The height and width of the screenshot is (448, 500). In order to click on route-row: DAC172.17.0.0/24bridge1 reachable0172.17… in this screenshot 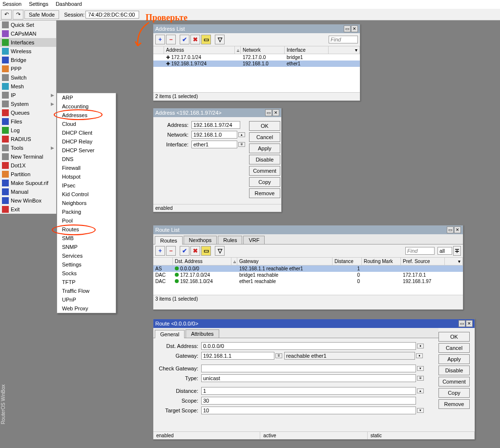, I will do `click(308, 275)`.